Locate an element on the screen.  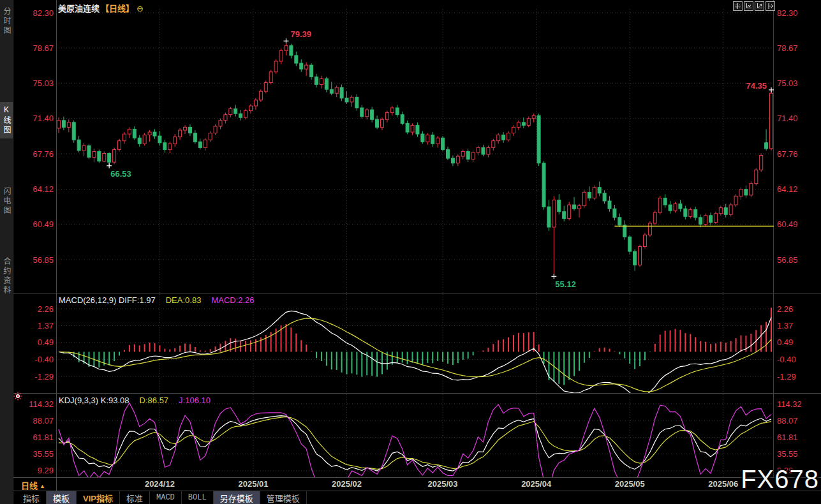
tab-6-selected: 另存模板 is located at coordinates (237, 498).